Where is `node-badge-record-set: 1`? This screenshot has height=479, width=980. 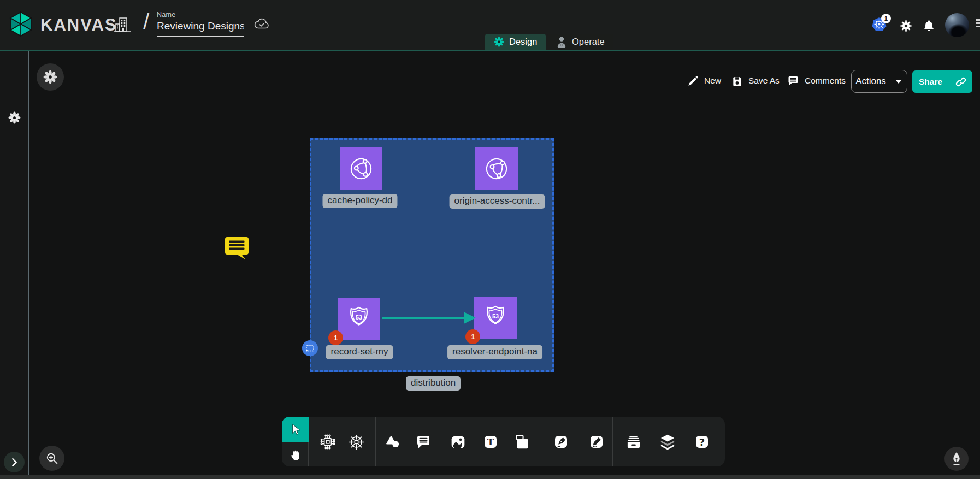
node-badge-record-set: 1 is located at coordinates (335, 338).